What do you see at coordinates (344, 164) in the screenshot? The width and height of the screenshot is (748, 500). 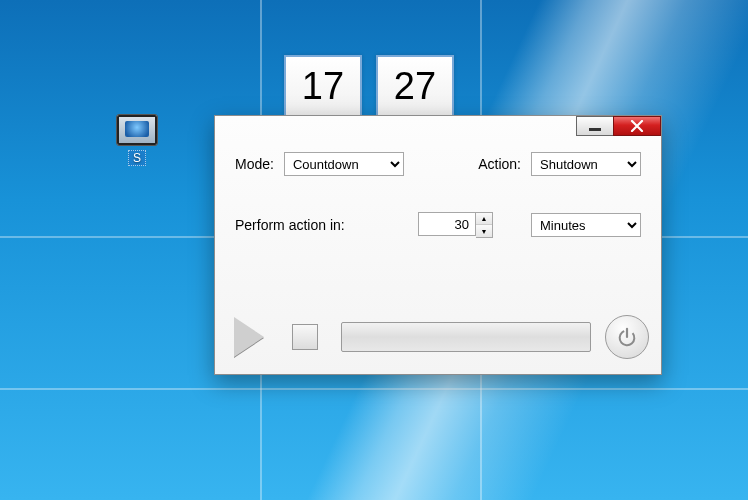 I see `mode-select: Countdown` at bounding box center [344, 164].